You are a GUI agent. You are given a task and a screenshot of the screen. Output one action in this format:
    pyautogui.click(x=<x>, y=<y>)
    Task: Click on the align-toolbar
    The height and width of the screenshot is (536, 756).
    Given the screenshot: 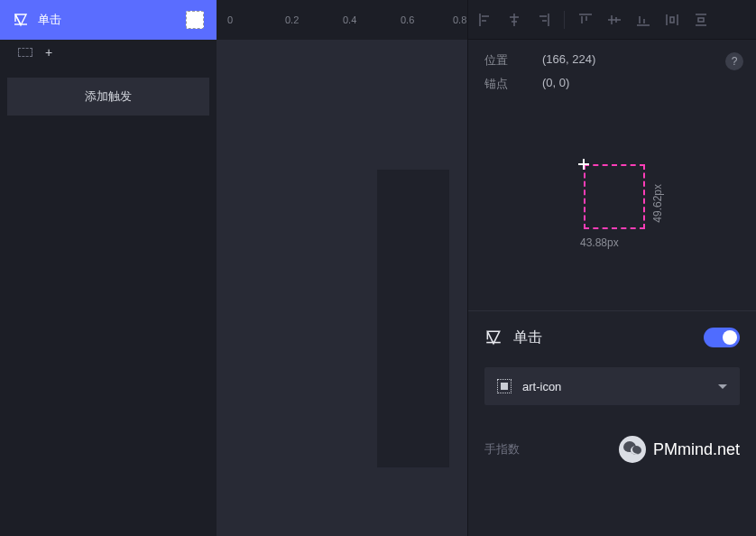 What is the action you would take?
    pyautogui.click(x=612, y=20)
    